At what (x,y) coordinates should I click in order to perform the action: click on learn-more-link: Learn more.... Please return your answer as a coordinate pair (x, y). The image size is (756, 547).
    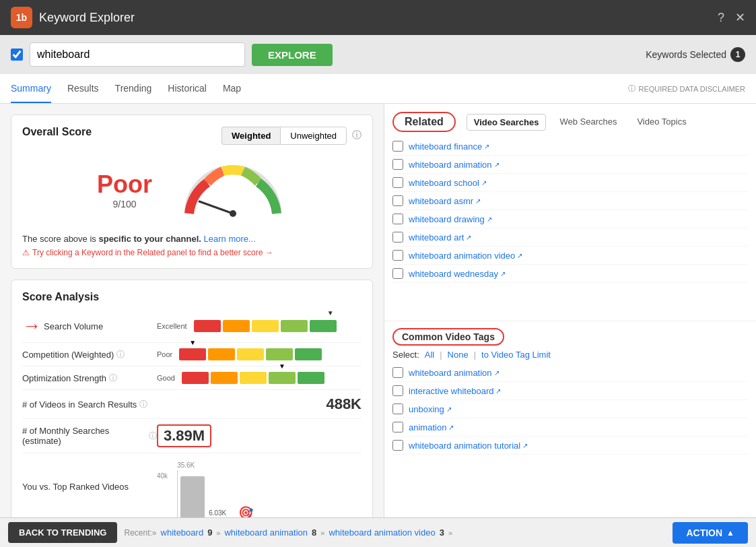
    Looking at the image, I should click on (230, 238).